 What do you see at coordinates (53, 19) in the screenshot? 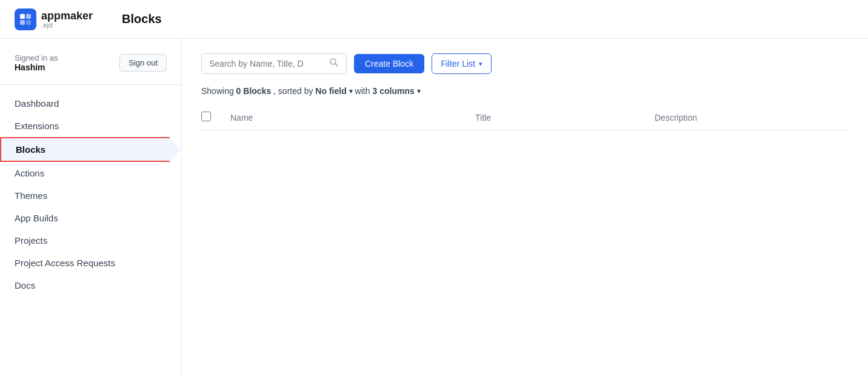
I see `logo-area: appmaker .xyz` at bounding box center [53, 19].